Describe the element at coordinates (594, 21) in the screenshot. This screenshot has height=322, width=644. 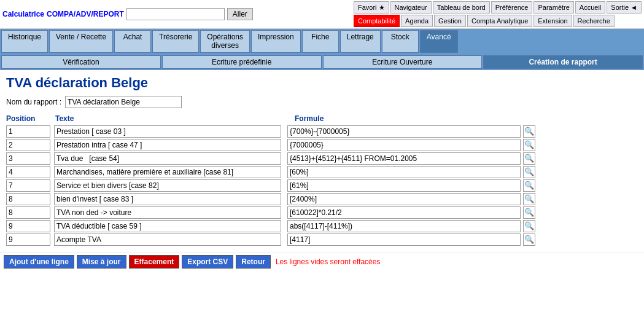
I see `nav-recherche: Recherche` at that location.